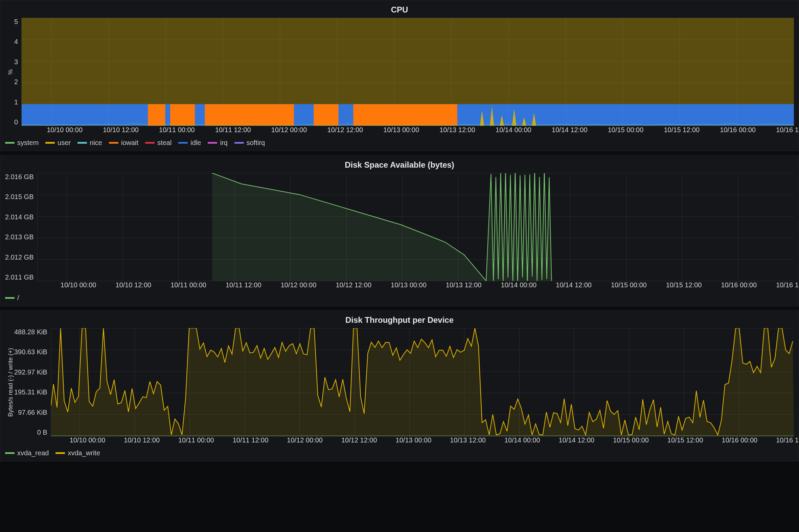 Image resolution: width=799 pixels, height=532 pixels. I want to click on legend-item-iowait: iowait, so click(124, 142).